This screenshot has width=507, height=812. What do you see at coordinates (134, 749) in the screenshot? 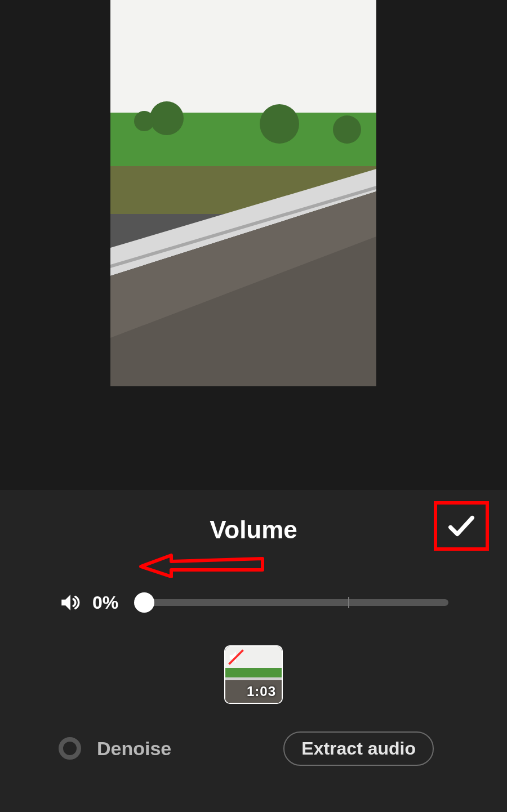
I see `denoise-label: Denoise` at bounding box center [134, 749].